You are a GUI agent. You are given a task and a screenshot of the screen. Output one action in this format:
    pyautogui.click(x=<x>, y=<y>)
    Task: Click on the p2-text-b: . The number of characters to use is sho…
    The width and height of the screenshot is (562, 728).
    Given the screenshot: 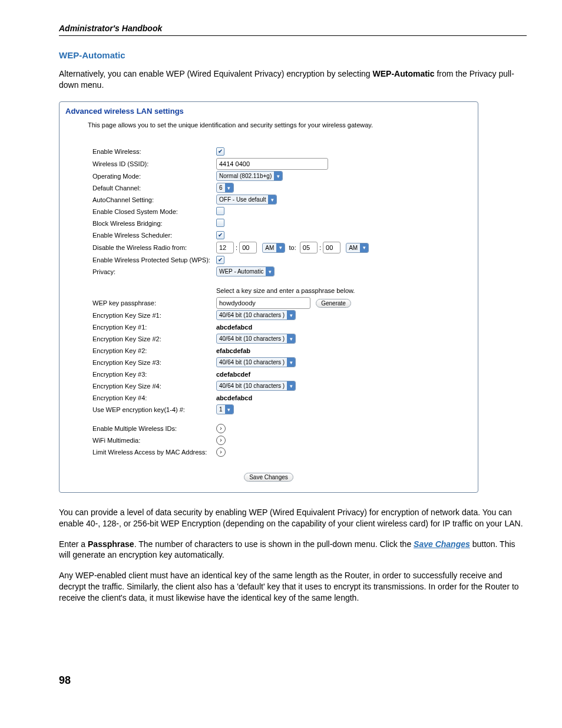 What is the action you would take?
    pyautogui.click(x=274, y=544)
    